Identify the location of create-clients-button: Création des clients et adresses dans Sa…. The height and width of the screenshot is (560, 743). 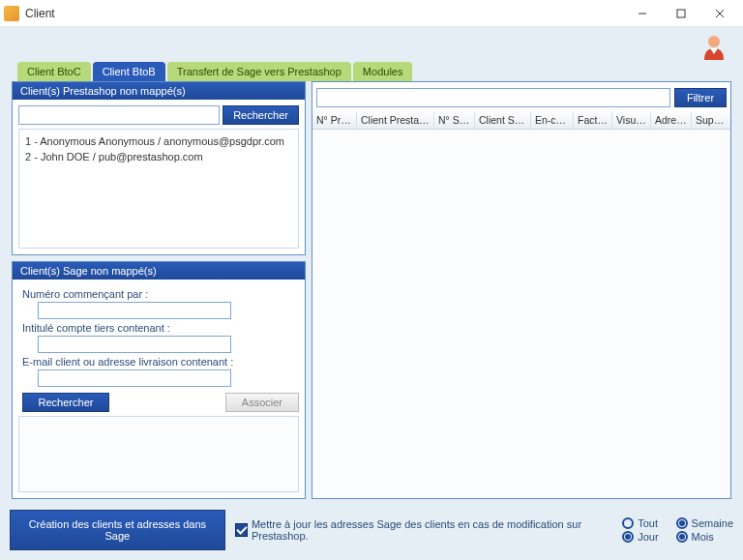
(118, 530).